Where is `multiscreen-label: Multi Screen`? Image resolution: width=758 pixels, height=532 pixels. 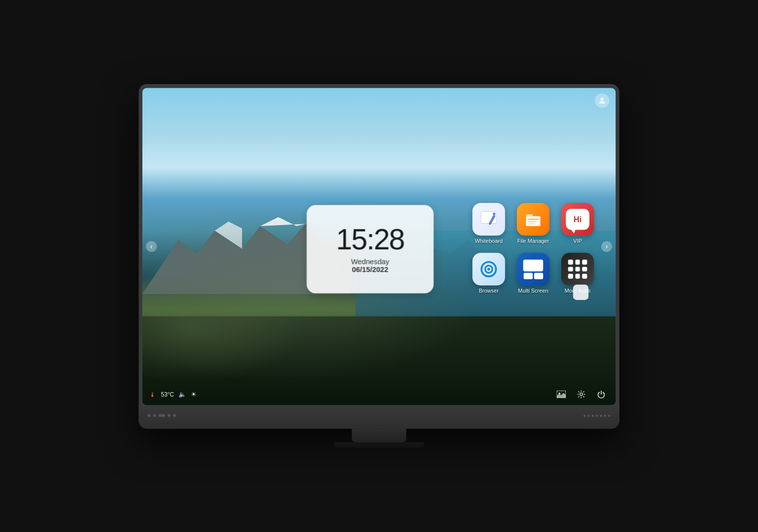
multiscreen-label: Multi Screen is located at coordinates (533, 291).